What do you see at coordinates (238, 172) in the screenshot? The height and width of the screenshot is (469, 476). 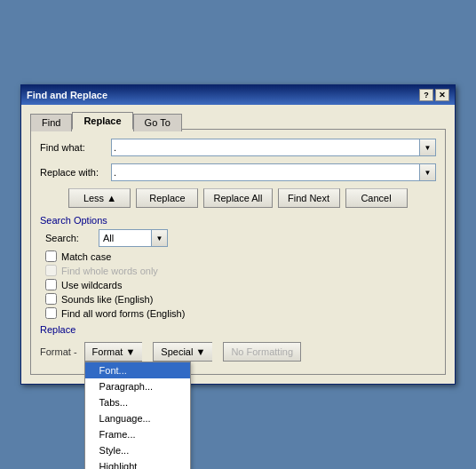 I see `replace-with-row: Replace with: ▼` at bounding box center [238, 172].